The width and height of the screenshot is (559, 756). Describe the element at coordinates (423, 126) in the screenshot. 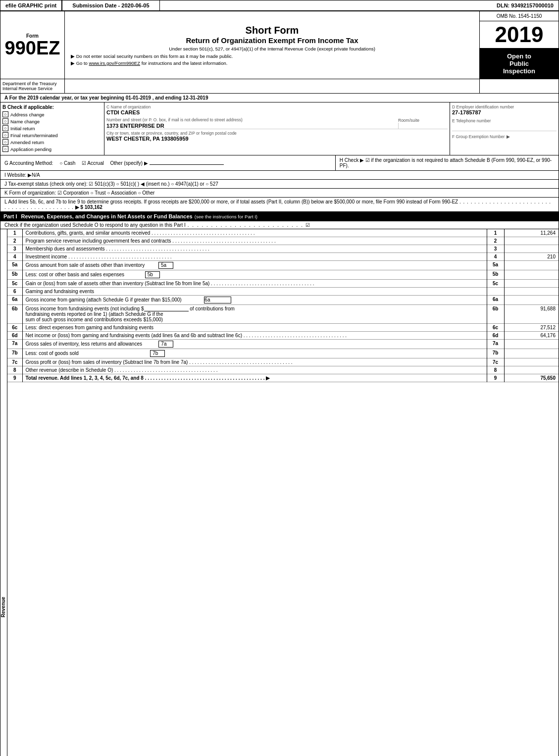

I see `room-value` at that location.